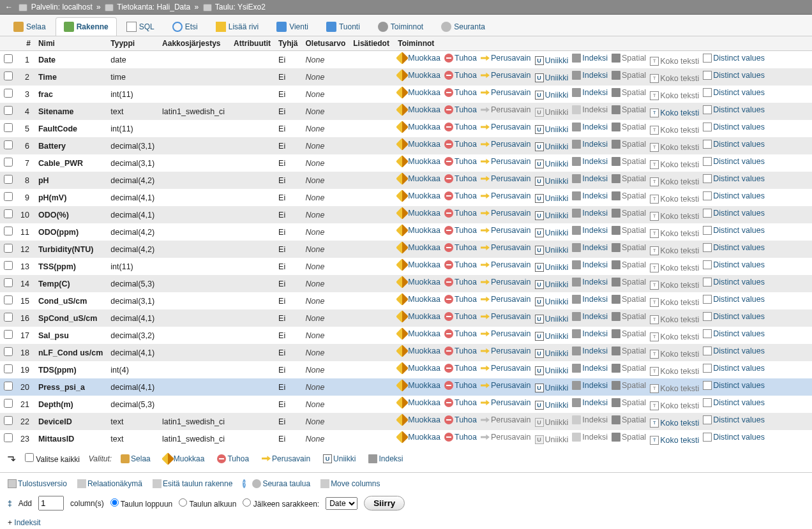  I want to click on opt-at-begin: Taulun alkuun, so click(207, 503).